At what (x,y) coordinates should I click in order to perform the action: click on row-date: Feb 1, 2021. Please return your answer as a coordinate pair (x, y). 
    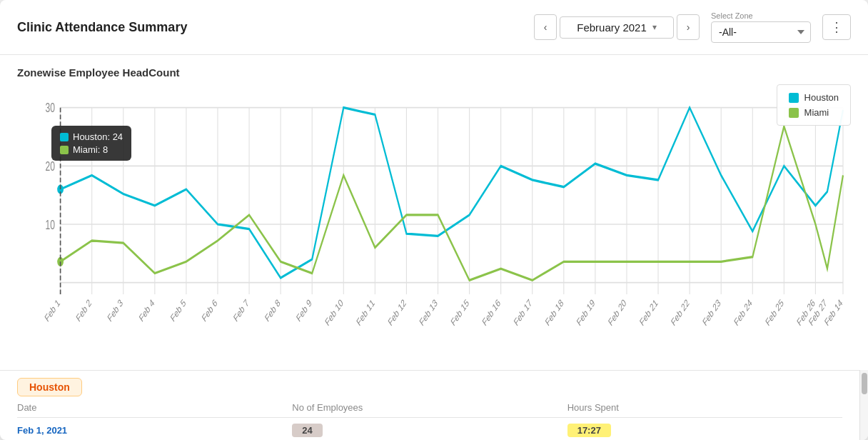
    Looking at the image, I should click on (154, 430).